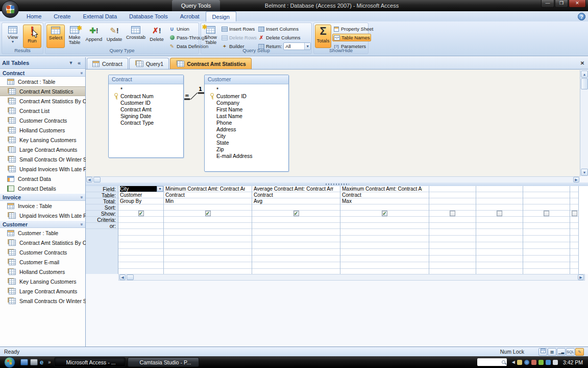  Describe the element at coordinates (584, 123) in the screenshot. I see `diagram-vertical-scrollbar: ▲ ▼` at that location.